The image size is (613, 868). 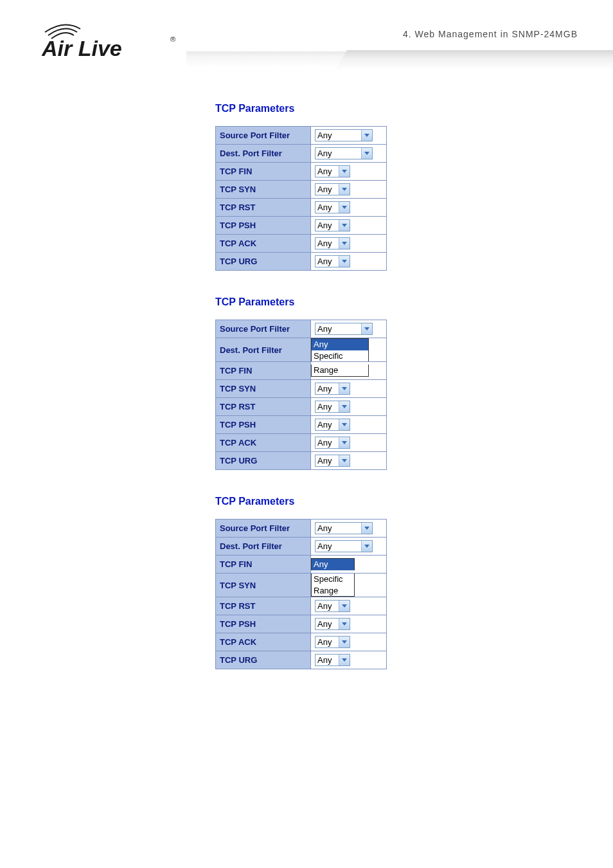 I want to click on value-cell: Any, so click(x=349, y=136).